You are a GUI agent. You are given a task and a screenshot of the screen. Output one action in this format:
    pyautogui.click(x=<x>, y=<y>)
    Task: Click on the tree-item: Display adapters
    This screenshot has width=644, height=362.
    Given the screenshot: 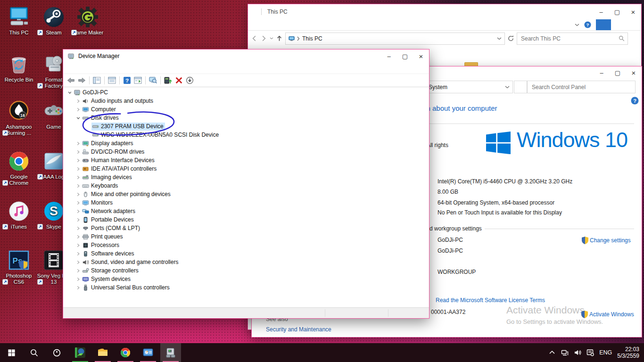 What is the action you would take?
    pyautogui.click(x=246, y=143)
    